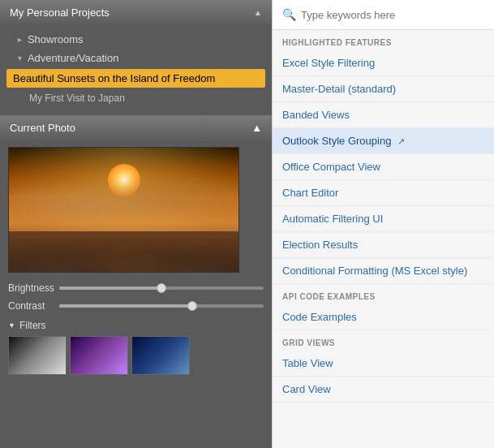 This screenshot has width=494, height=448. What do you see at coordinates (383, 341) in the screenshot?
I see `grid-views-title: GRID VIEWS` at bounding box center [383, 341].